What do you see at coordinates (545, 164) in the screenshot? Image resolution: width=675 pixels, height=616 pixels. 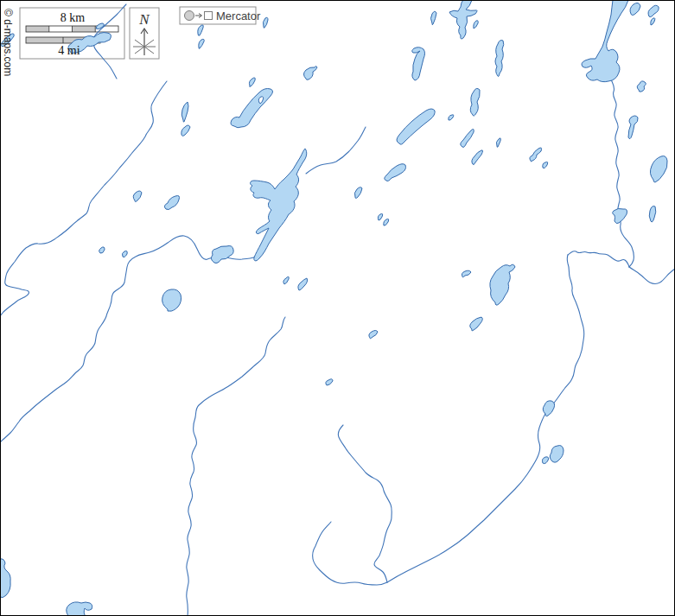 I see `lake-arrow-east2` at bounding box center [545, 164].